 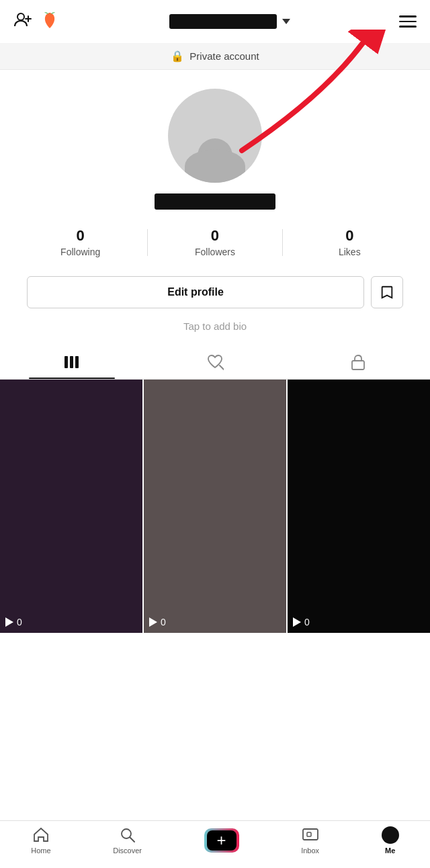 I want to click on profile-tabs, so click(x=215, y=363).